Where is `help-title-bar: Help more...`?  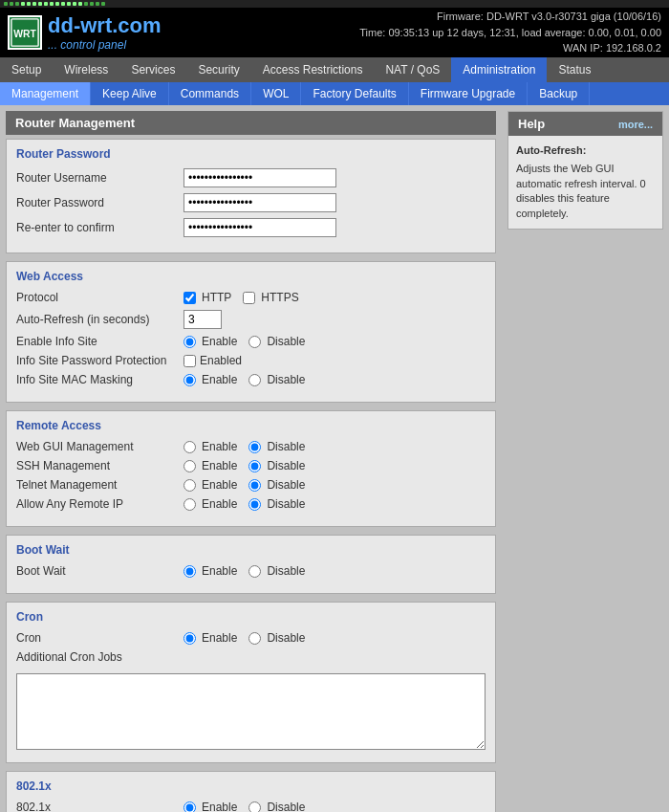
help-title-bar: Help more... is located at coordinates (585, 124).